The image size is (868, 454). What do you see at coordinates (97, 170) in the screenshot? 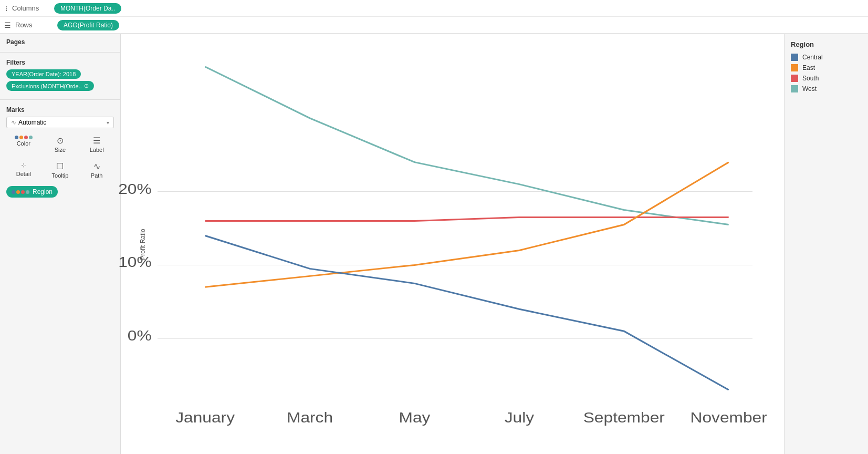
I see `path-button: ∿ Path` at bounding box center [97, 170].